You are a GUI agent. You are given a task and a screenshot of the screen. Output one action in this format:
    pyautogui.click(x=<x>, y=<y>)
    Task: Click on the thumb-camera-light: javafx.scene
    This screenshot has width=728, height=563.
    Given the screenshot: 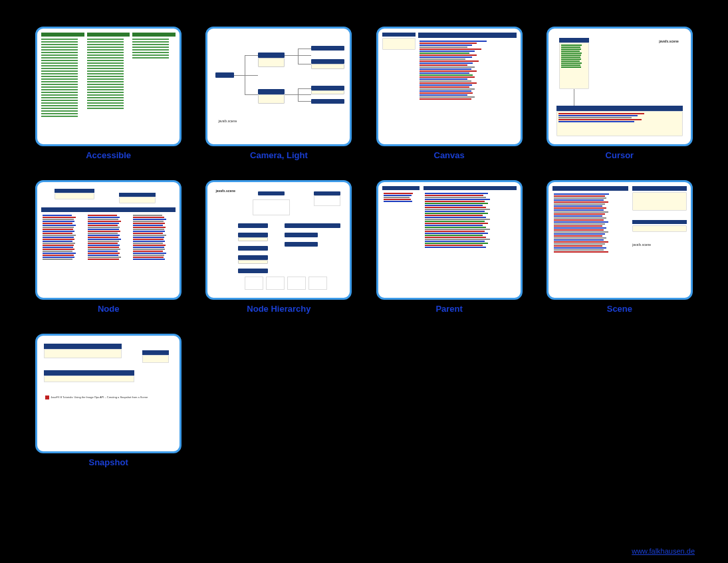 What is the action you would take?
    pyautogui.click(x=279, y=86)
    